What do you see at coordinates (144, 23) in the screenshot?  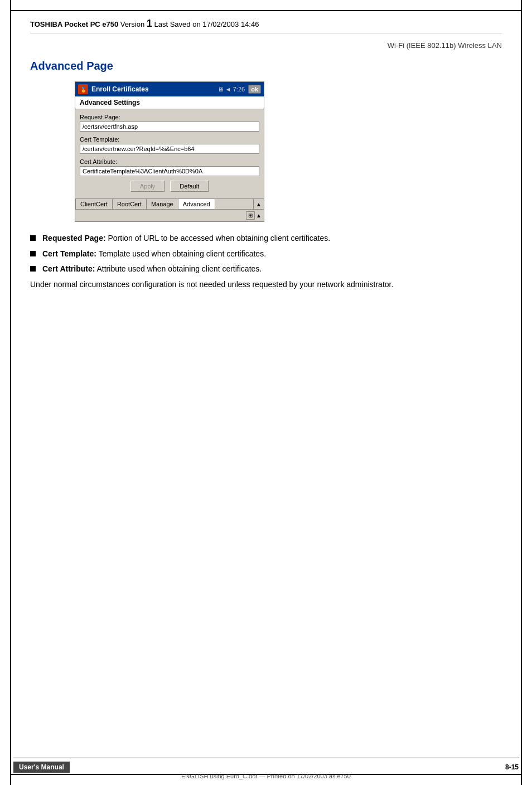 I see `header-title: TOSHIBA Pocket PC e750 Version 1 Last Sa…` at bounding box center [144, 23].